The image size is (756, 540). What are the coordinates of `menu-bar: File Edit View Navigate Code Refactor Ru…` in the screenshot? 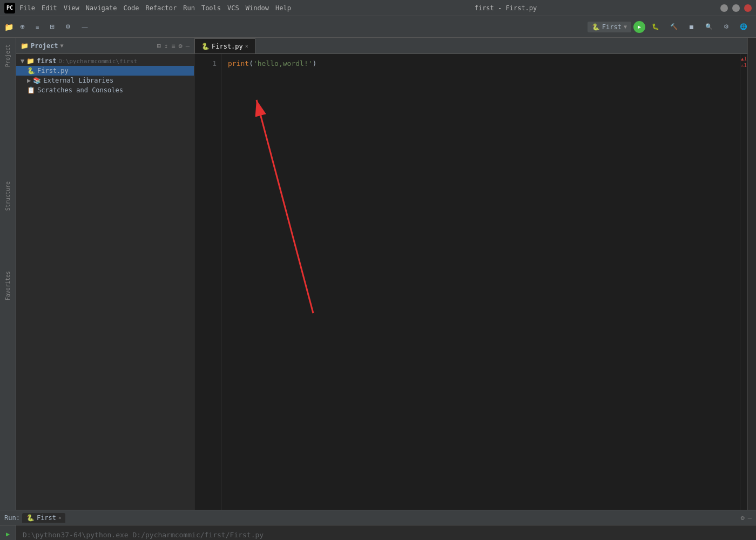 It's located at (156, 8).